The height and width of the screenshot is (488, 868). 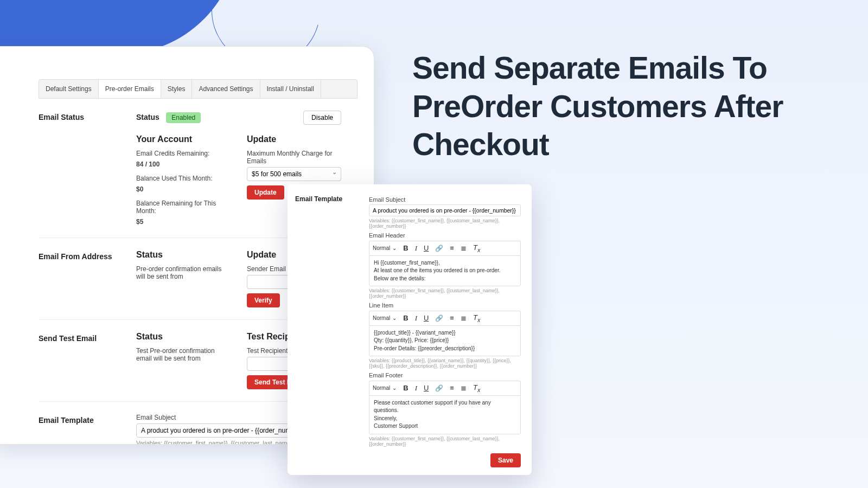 I want to click on section-label: Email From Address, so click(x=87, y=279).